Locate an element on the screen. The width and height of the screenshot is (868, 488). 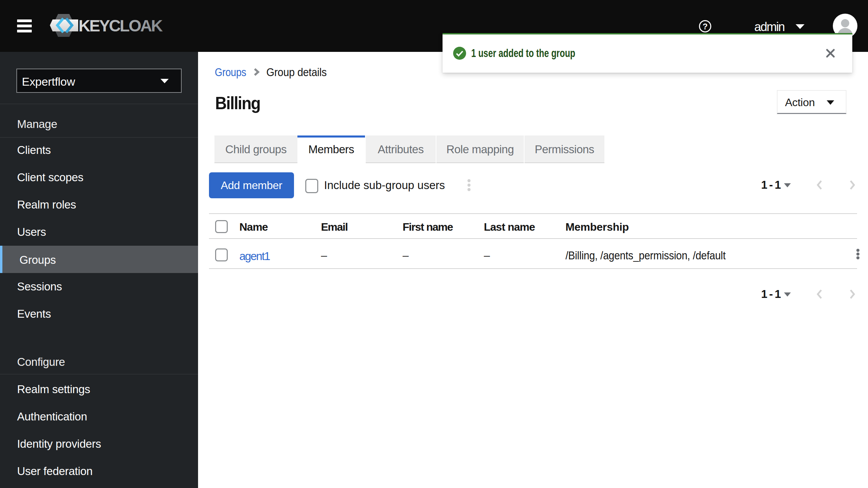
svg-text: KEYCLOAK is located at coordinates (121, 26).